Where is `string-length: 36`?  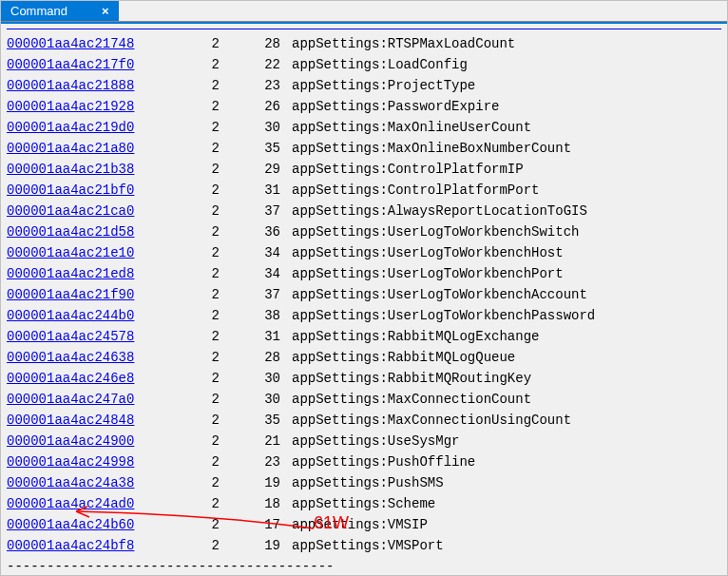
string-length: 36 is located at coordinates (259, 232).